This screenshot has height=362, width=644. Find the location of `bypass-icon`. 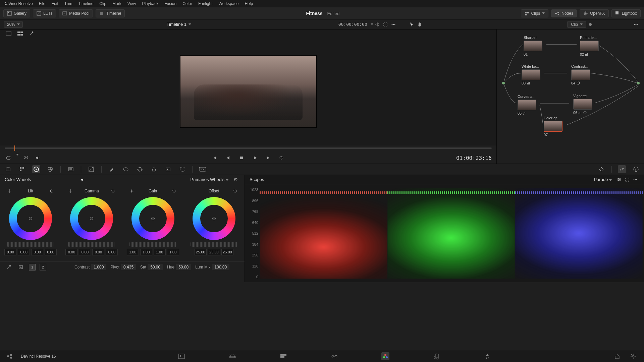

bypass-icon is located at coordinates (9, 158).